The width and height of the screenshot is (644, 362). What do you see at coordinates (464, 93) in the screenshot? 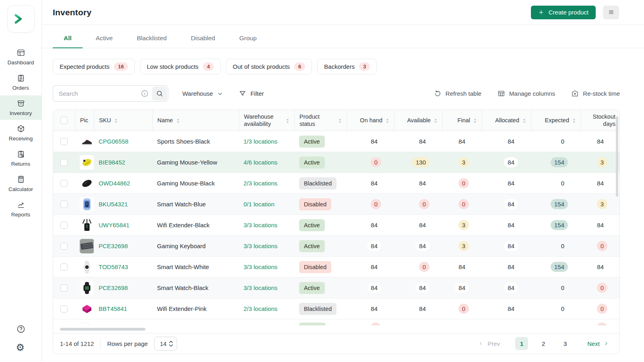
I see `refresh-table-label: Refresh table` at bounding box center [464, 93].